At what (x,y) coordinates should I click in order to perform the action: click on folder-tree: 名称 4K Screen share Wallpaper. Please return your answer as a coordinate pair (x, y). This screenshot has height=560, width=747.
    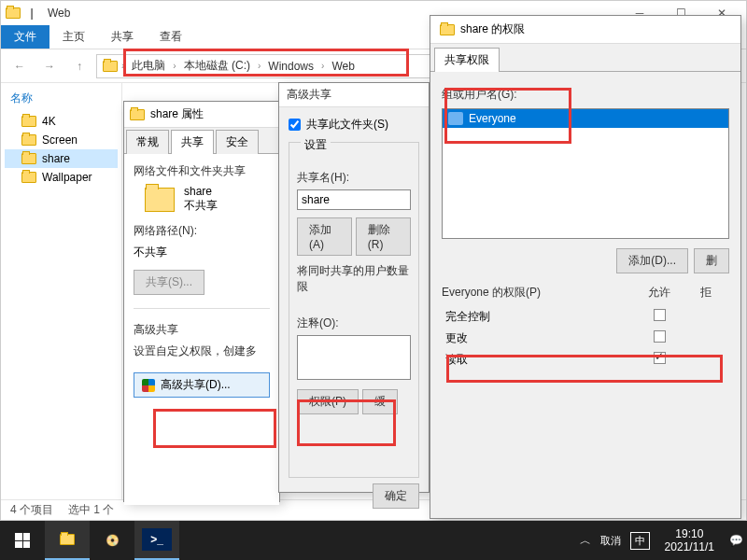
    Looking at the image, I should click on (62, 291).